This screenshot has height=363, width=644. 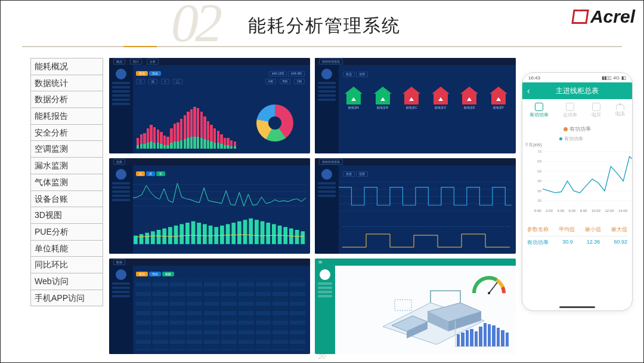 What do you see at coordinates (322, 25) in the screenshot?
I see `slide-header: 02 能耗分析管理系统 Acrel` at bounding box center [322, 25].